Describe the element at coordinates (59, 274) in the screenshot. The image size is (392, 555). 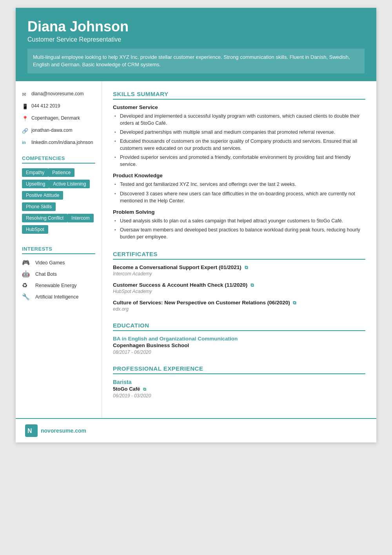
I see `interest-item: 🤖Chat Bots` at that location.